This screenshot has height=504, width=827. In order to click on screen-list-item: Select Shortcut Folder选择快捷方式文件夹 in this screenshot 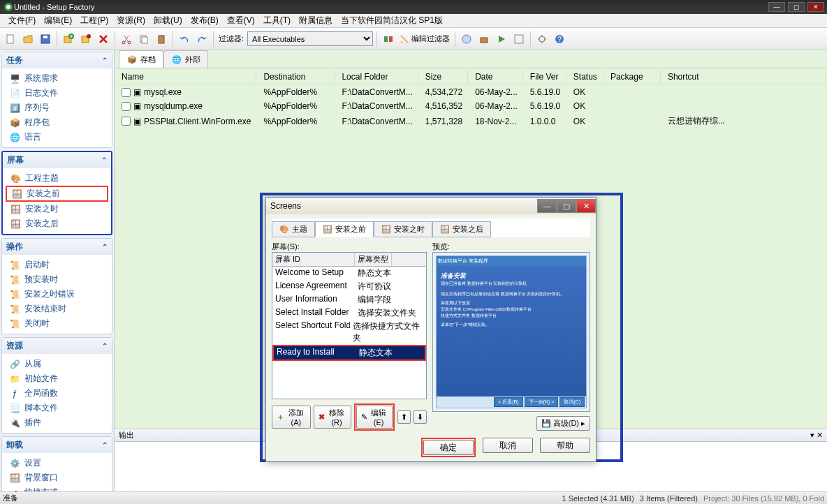, I will do `click(349, 332)`.